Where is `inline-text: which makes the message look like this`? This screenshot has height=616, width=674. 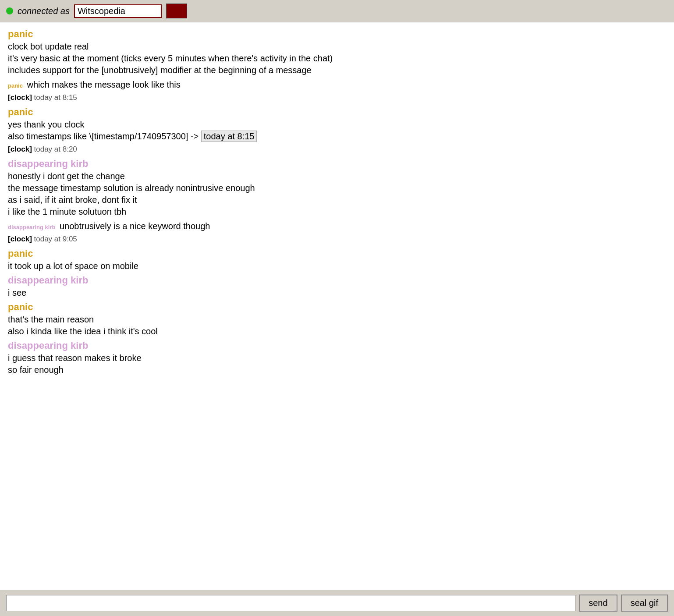 inline-text: which makes the message look like this is located at coordinates (104, 85).